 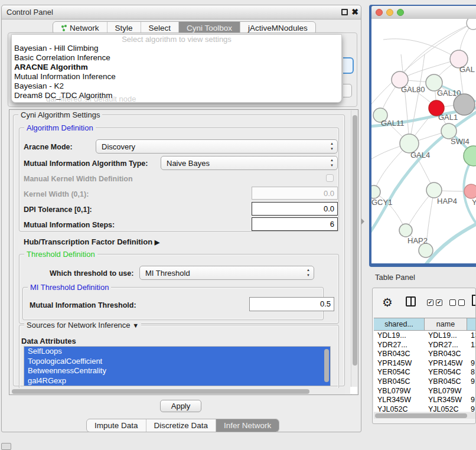 I want to click on minimize-traffic-light-icon, so click(x=390, y=12).